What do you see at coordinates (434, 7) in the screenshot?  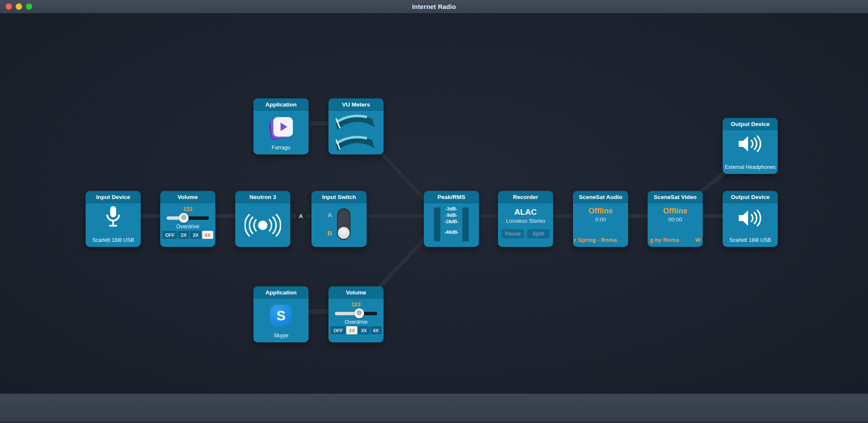 I see `window-title: Internet Radio` at bounding box center [434, 7].